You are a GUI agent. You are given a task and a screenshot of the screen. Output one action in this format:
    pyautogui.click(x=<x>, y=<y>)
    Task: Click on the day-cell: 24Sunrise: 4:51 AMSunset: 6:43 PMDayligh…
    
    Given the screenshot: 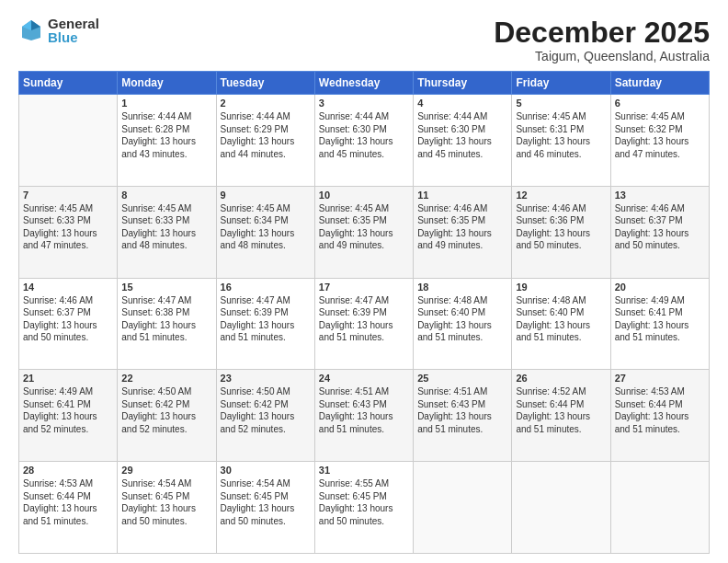 What is the action you would take?
    pyautogui.click(x=364, y=416)
    